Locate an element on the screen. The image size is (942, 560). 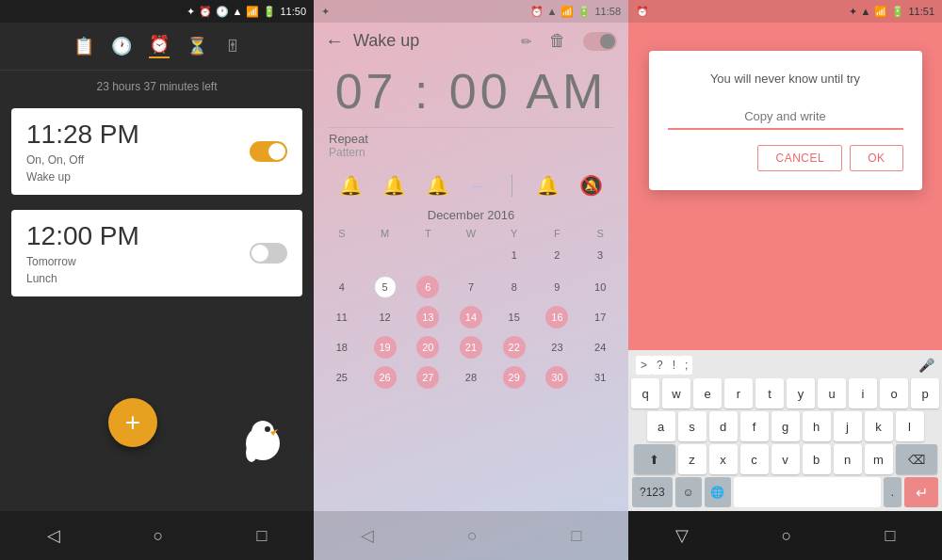
cal-day-30: 30 is located at coordinates (558, 377).